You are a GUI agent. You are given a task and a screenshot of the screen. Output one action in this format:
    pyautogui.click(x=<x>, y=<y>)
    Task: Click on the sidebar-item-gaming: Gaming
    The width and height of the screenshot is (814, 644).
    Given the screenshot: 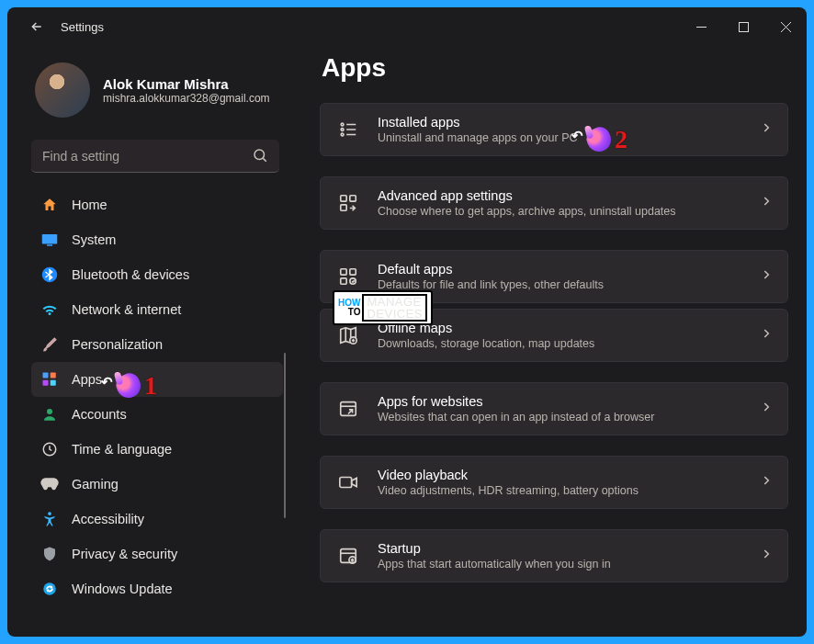 What is the action you would take?
    pyautogui.click(x=157, y=484)
    